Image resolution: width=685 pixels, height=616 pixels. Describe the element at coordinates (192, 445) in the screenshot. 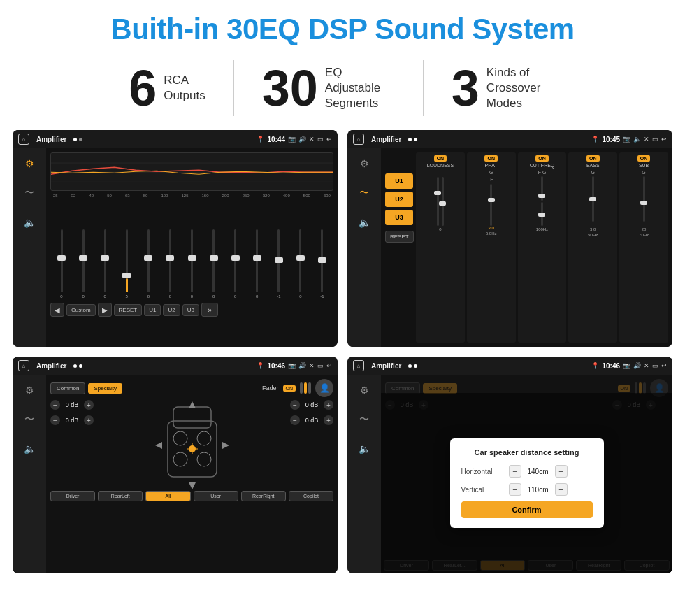

I see `fader-center` at that location.